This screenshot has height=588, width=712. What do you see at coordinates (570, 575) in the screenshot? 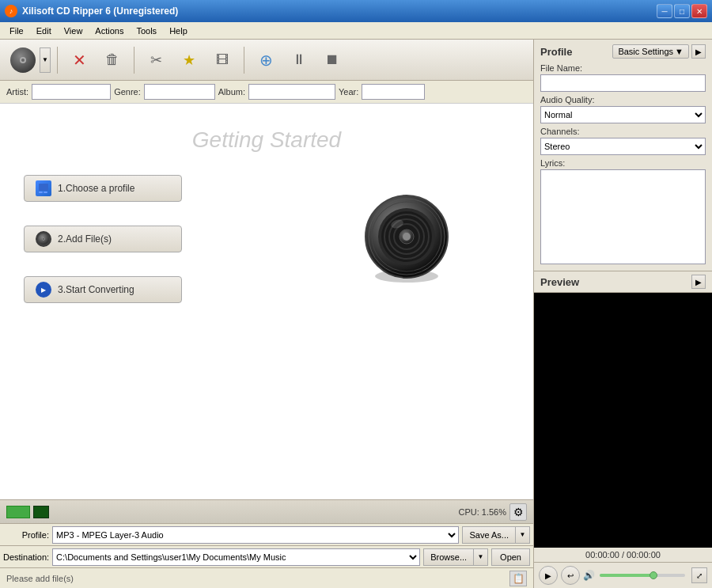
I see `preview-rewind-button: ↩` at bounding box center [570, 575].